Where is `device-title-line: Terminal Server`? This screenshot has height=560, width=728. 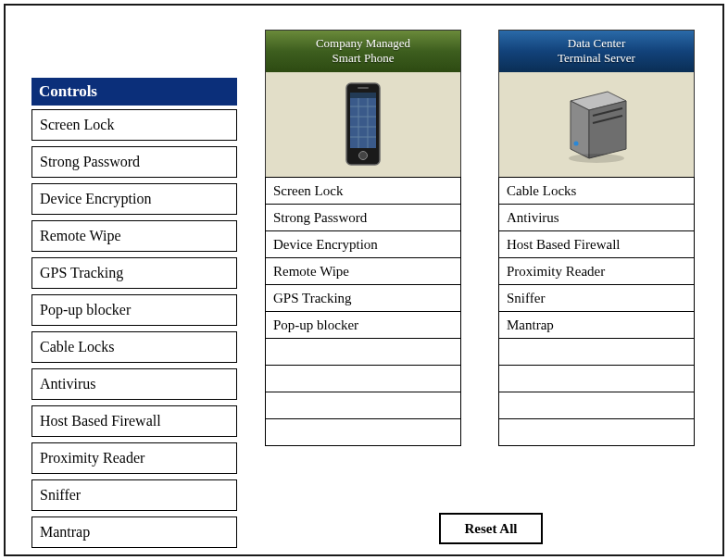 device-title-line: Terminal Server is located at coordinates (596, 58).